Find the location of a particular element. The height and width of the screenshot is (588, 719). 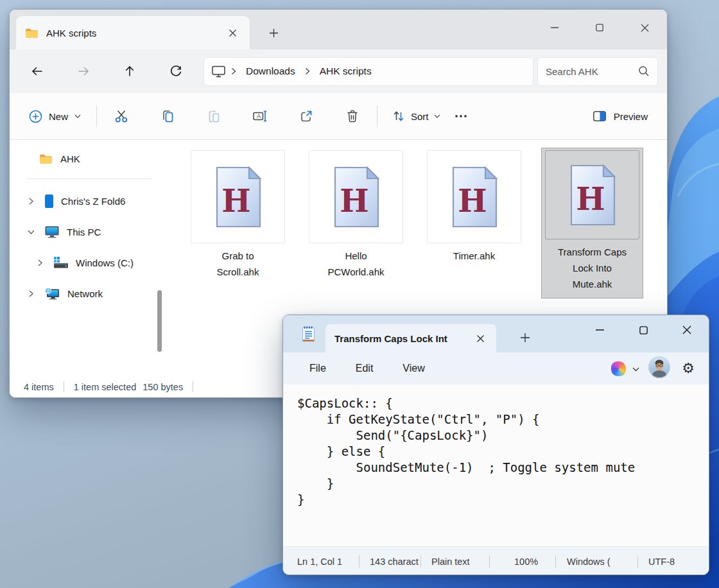

explorer-tab: AHK scripts is located at coordinates (133, 33).